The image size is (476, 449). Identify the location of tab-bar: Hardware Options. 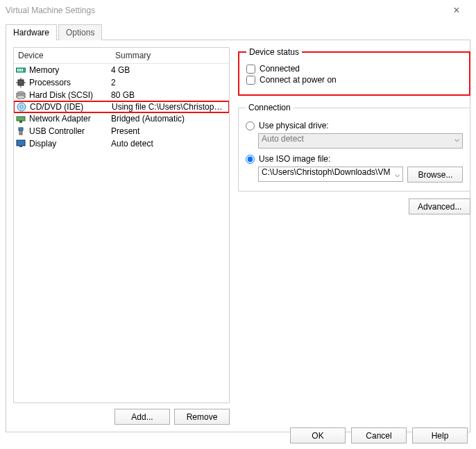
(238, 32).